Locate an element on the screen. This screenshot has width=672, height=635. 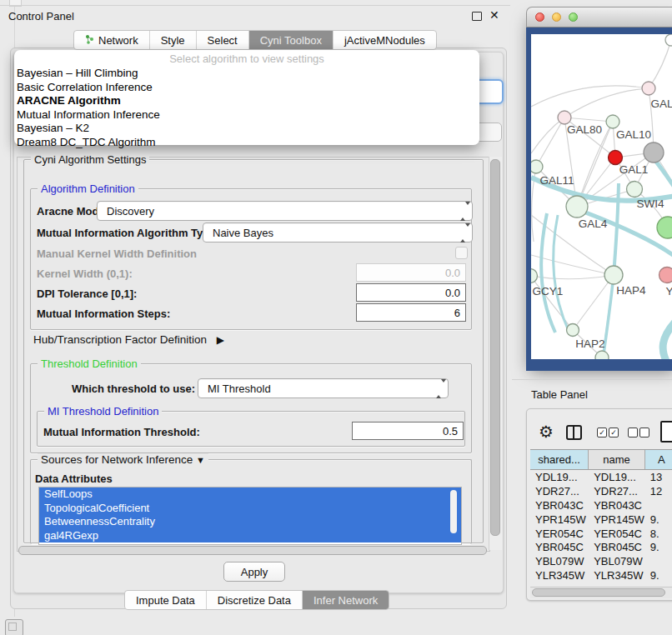
data-attribute-item: BetweennessCentrality is located at coordinates (250, 522).